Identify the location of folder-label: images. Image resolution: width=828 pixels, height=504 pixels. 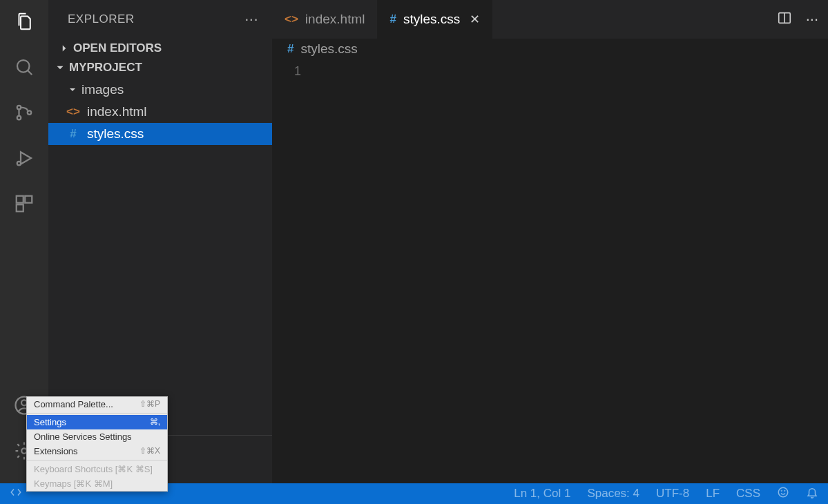
(102, 90).